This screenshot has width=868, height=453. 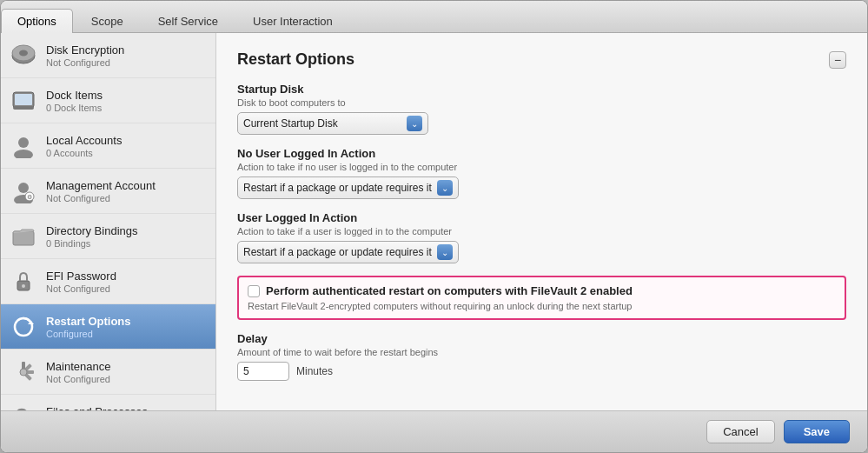 What do you see at coordinates (838, 60) in the screenshot?
I see `minus-button: −` at bounding box center [838, 60].